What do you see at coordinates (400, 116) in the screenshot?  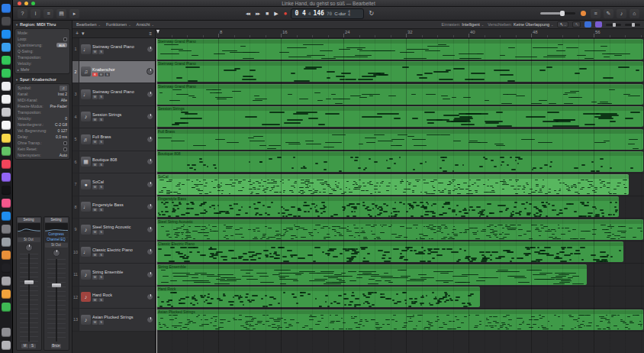 I see `midi-region: Session Strings` at bounding box center [400, 116].